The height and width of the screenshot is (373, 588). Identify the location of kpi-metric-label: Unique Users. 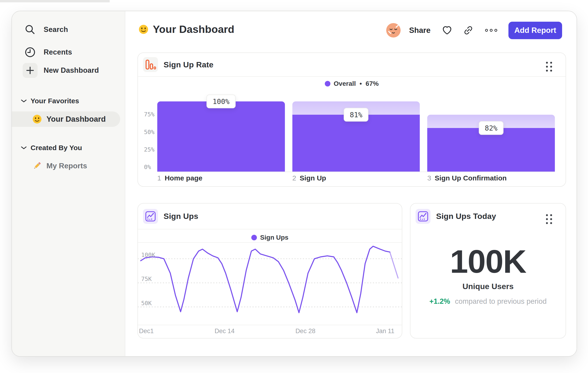
(488, 286).